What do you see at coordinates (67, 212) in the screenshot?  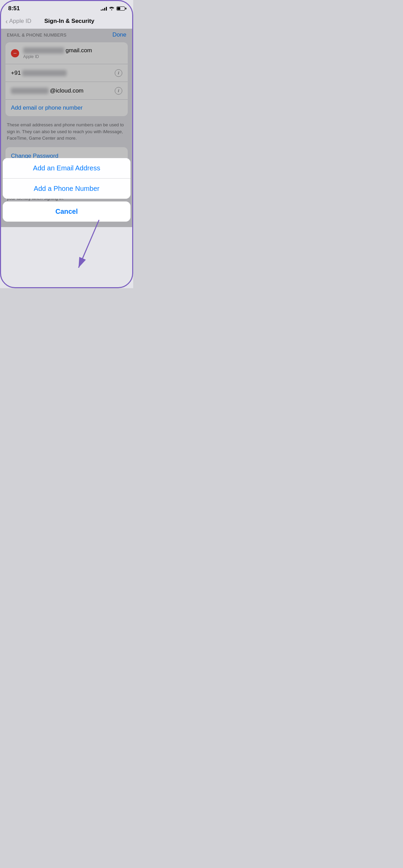 I see `cancel-group: Cancel` at bounding box center [67, 212].